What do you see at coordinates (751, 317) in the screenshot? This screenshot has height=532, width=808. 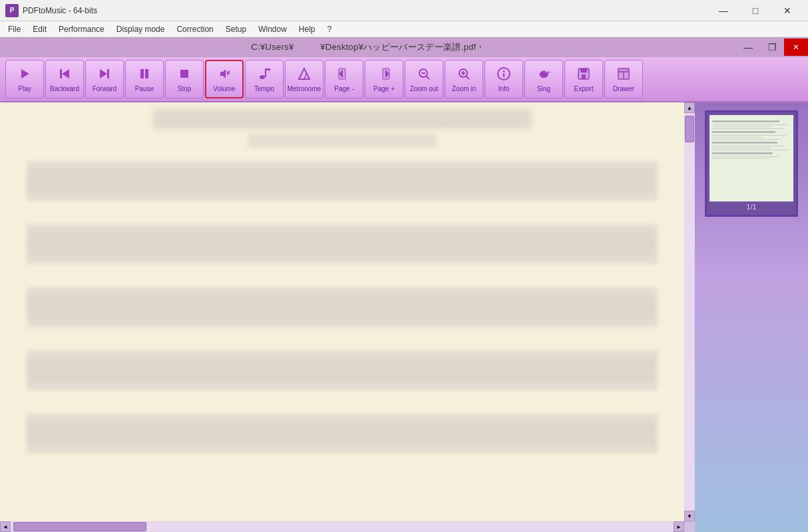 I see `right-panel: 1/1` at bounding box center [751, 317].